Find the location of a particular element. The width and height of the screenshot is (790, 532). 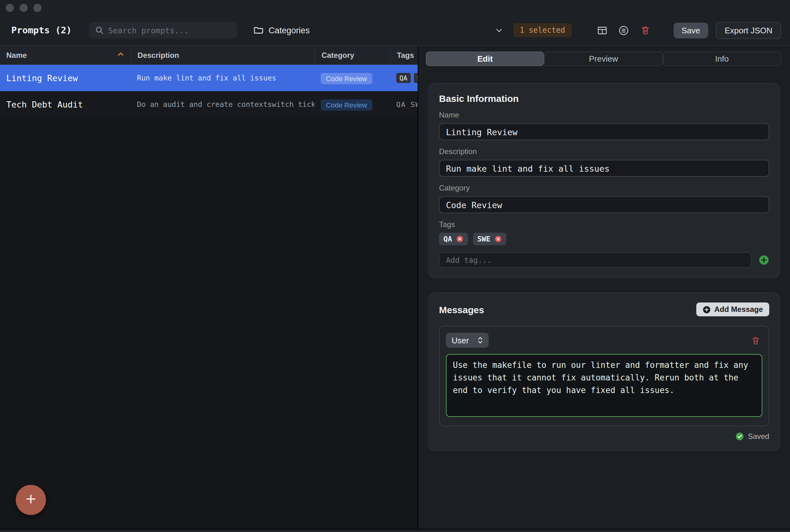

column-header-name: Name is located at coordinates (65, 55).